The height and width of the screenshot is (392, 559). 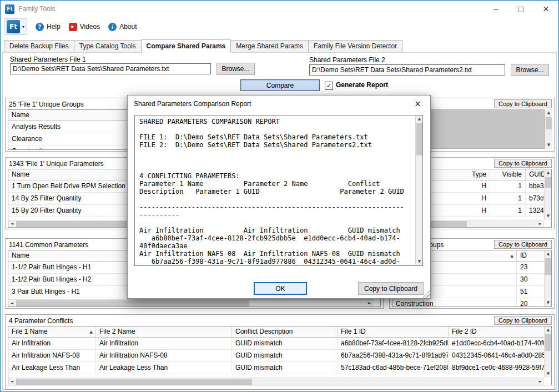 I want to click on table-row: Construction 20, so click(x=469, y=303).